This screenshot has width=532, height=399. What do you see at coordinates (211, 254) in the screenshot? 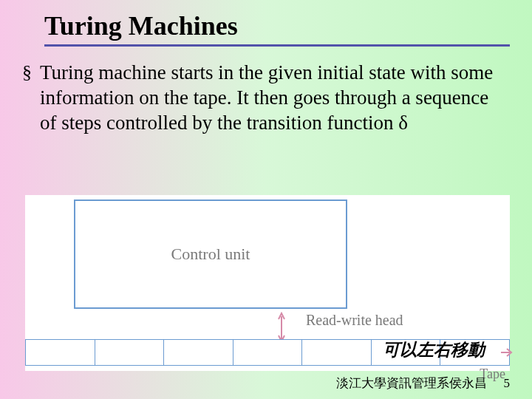
I see `control-unit-box: Control unit` at bounding box center [211, 254].